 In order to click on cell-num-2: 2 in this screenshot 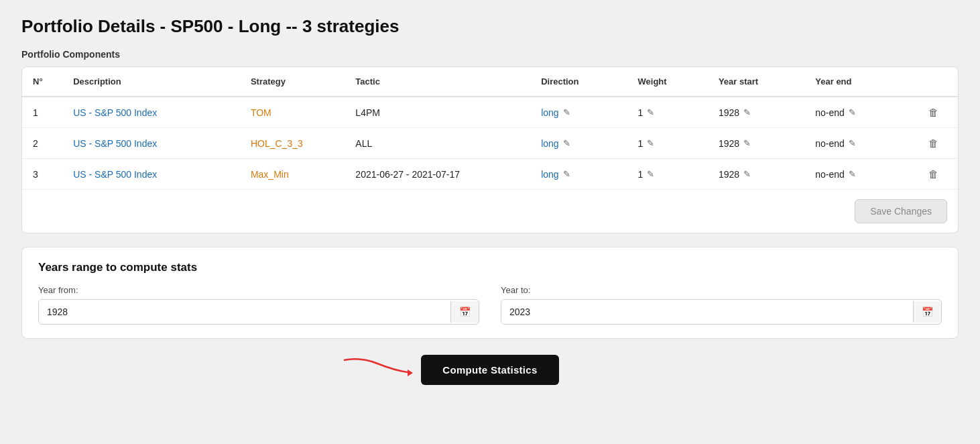, I will do `click(42, 144)`.